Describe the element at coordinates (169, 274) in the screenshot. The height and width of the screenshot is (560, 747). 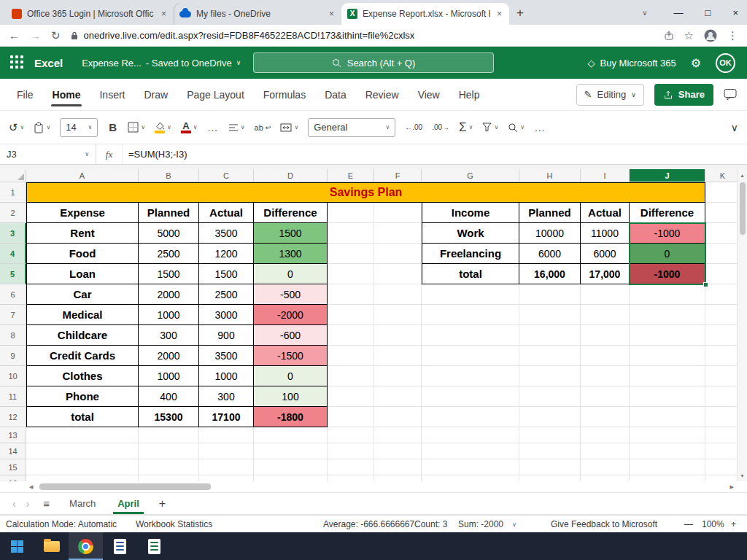
I see `cell-B5: 1500` at that location.